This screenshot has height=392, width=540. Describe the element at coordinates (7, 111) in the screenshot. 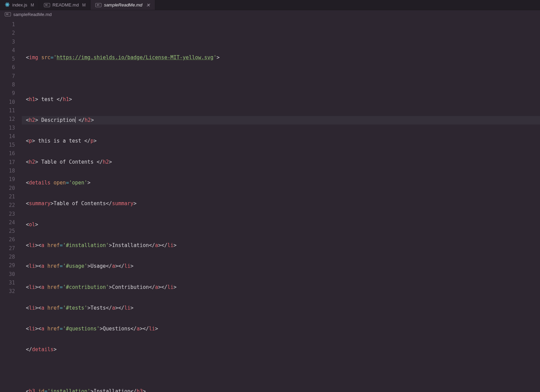

I see `line-number: 11` at that location.